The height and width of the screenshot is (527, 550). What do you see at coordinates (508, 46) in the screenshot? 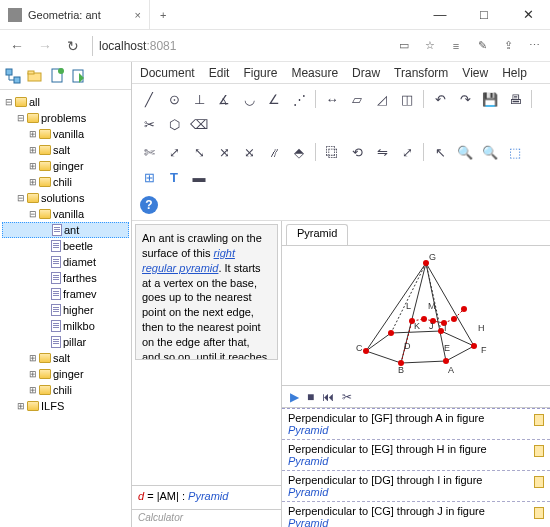
I see `share-icon: ⇪` at bounding box center [508, 46].